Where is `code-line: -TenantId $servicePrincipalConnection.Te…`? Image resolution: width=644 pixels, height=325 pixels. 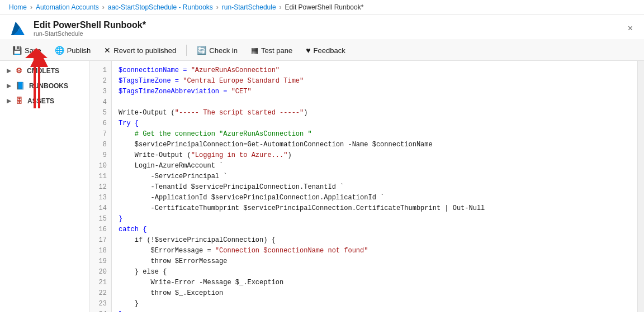
code-line: -TenantId $servicePrincipalConnection.Te… is located at coordinates (375, 188).